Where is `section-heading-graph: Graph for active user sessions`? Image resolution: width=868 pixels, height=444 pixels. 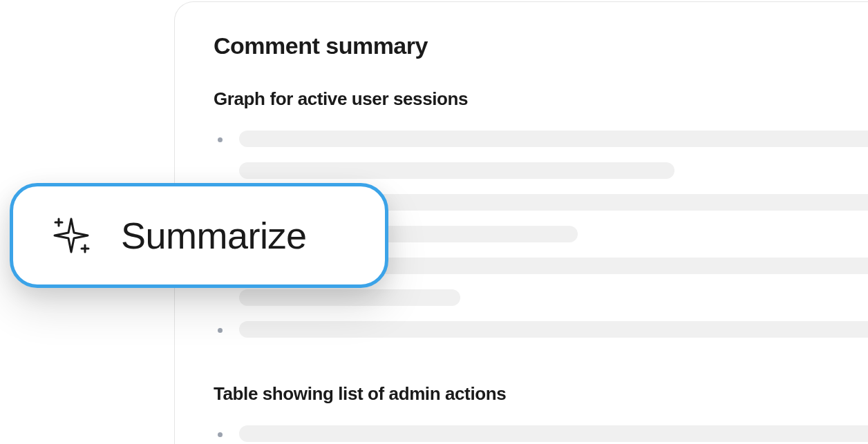 section-heading-graph: Graph for active user sessions is located at coordinates (540, 99).